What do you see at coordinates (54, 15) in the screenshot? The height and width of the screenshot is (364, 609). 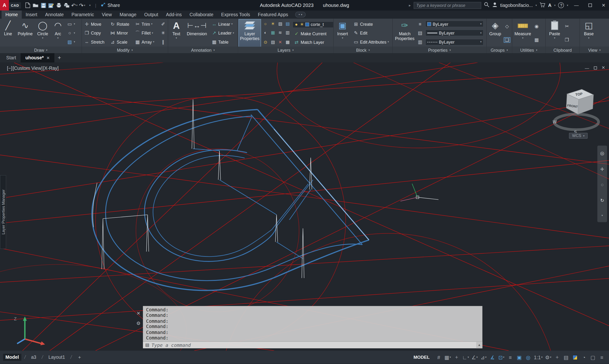 I see `tab-annotate: Annotate` at bounding box center [54, 15].